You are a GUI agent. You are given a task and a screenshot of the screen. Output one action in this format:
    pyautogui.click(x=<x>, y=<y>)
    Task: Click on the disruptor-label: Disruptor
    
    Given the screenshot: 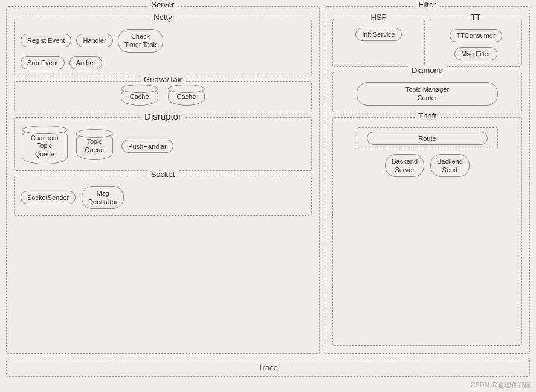 What is the action you would take?
    pyautogui.click(x=163, y=116)
    